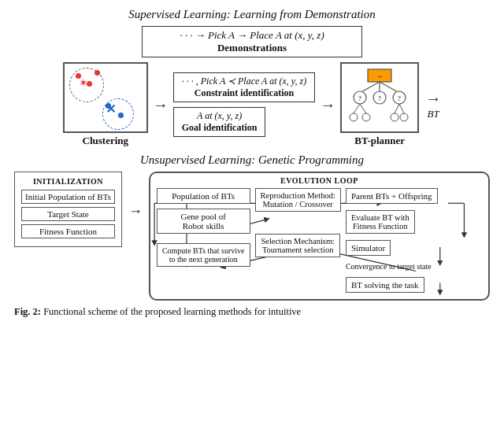 The width and height of the screenshot is (504, 421). I want to click on bt-planner-box: → ? ? ?, so click(380, 98).